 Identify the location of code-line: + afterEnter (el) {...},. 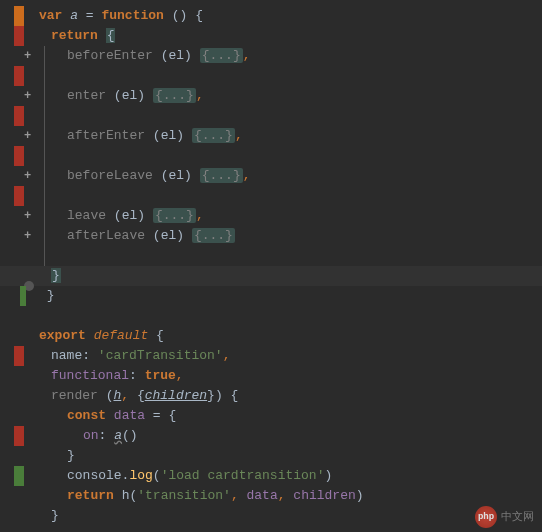
(271, 136).